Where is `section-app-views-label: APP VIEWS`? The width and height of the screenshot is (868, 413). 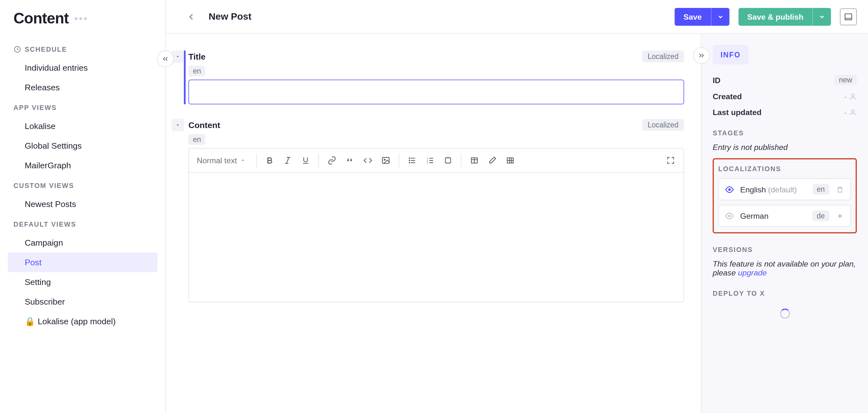
section-app-views-label: APP VIEWS is located at coordinates (83, 107).